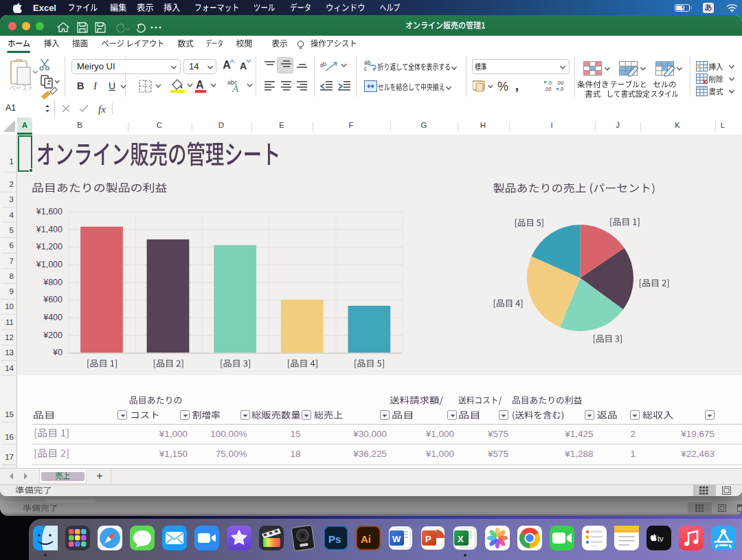 The width and height of the screenshot is (742, 560). What do you see at coordinates (397, 539) in the screenshot?
I see `svg-text: W` at bounding box center [397, 539].